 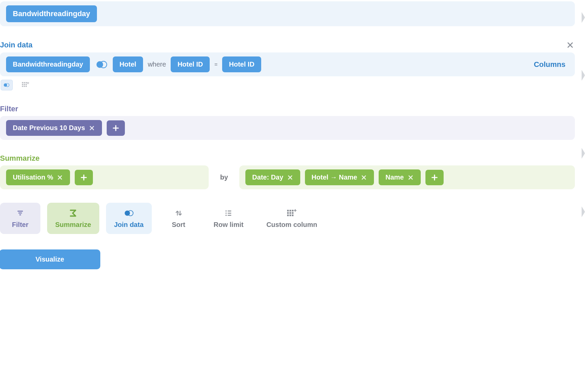 What do you see at coordinates (229, 219) in the screenshot?
I see `row-limit-action-button: Row limit` at bounding box center [229, 219].